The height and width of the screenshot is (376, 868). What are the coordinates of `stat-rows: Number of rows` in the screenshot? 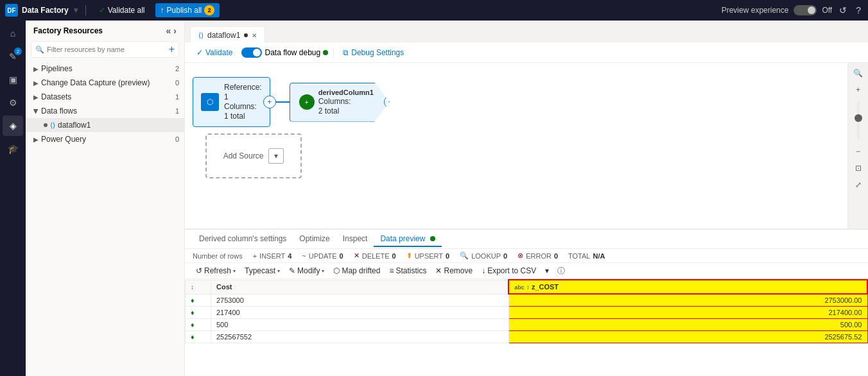 It's located at (218, 256).